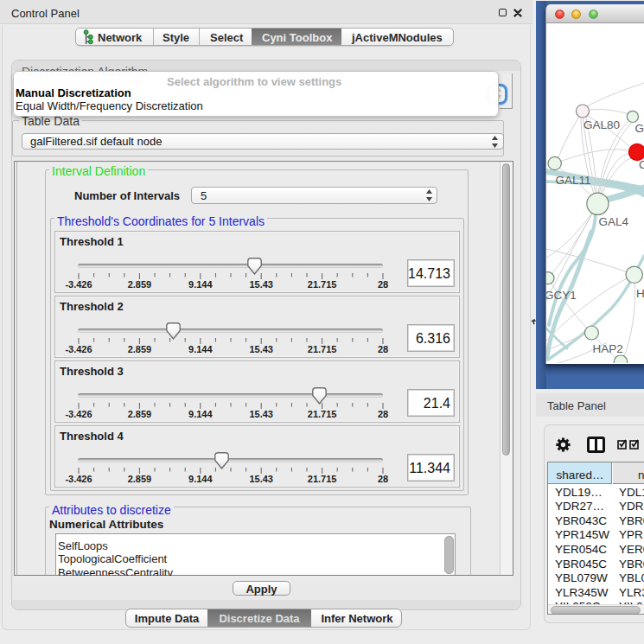 The height and width of the screenshot is (644, 644). What do you see at coordinates (562, 296) in the screenshot?
I see `svg-text: GCY1` at bounding box center [562, 296].